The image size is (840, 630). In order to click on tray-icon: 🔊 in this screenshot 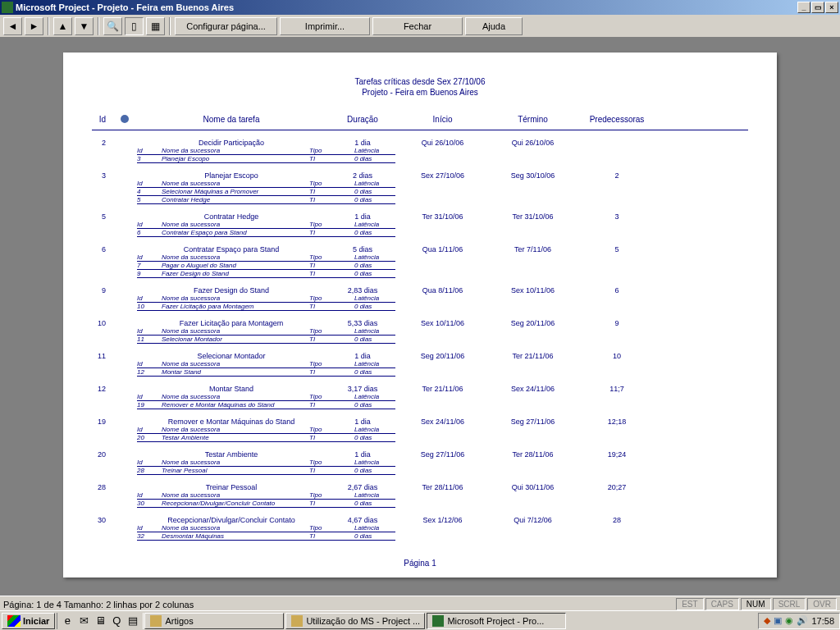, I will do `click(802, 620)`.